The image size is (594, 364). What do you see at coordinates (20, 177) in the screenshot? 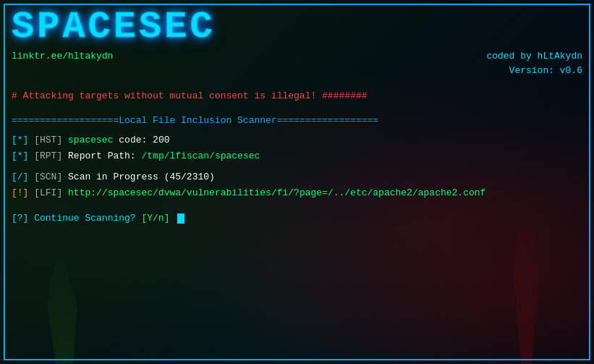
I see `scn-bracket: [/]` at bounding box center [20, 177].